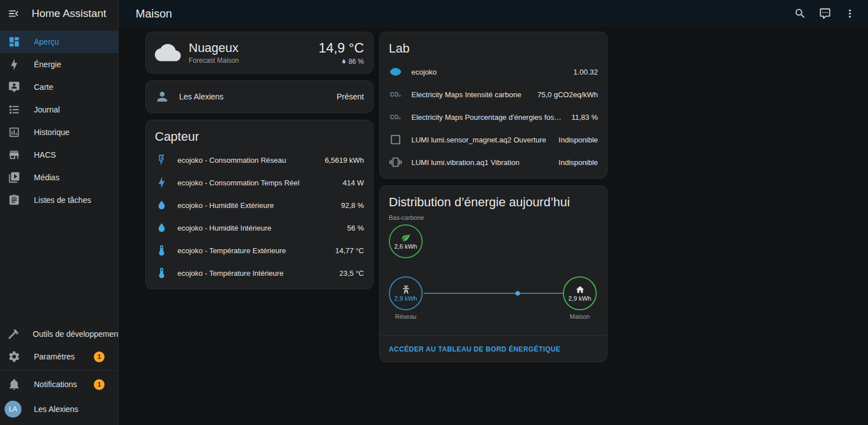 The height and width of the screenshot is (425, 868). I want to click on vibrate-icon, so click(396, 162).